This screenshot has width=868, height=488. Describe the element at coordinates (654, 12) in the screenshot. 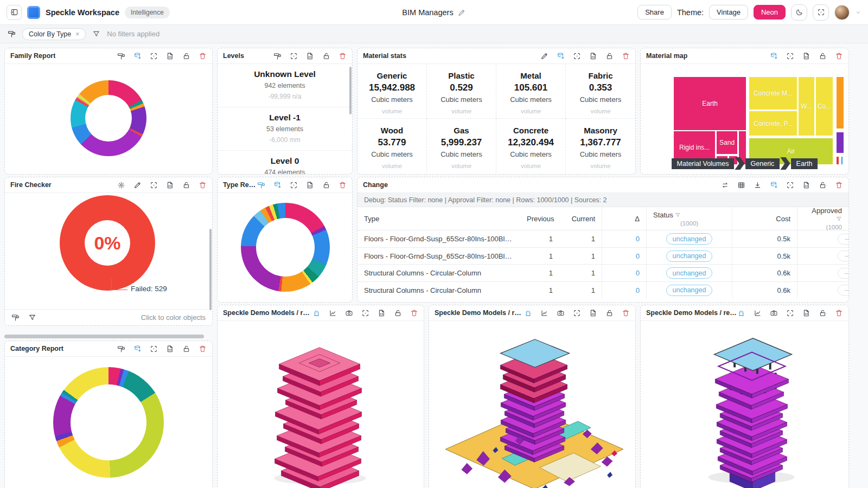

I see `share-button: Share` at that location.